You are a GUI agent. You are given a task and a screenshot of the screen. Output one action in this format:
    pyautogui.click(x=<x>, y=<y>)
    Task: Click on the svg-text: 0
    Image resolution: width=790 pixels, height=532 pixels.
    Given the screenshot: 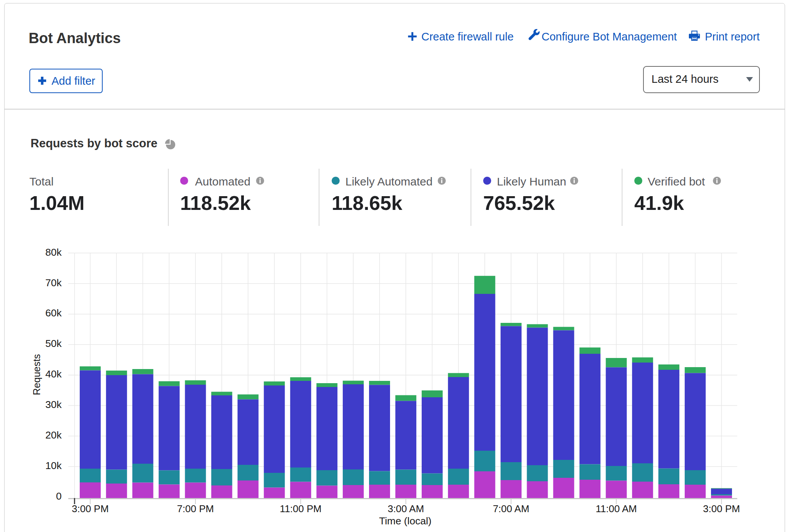 What is the action you would take?
    pyautogui.click(x=59, y=496)
    